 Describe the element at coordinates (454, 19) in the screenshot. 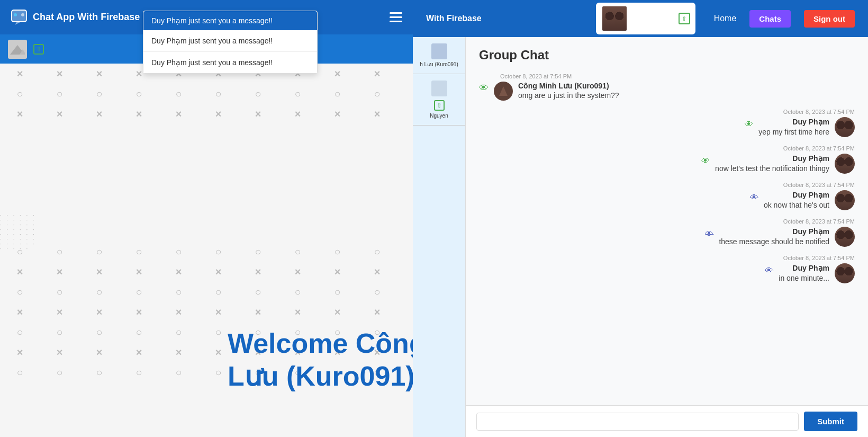

I see `right-nav-brand: With Firebase` at that location.